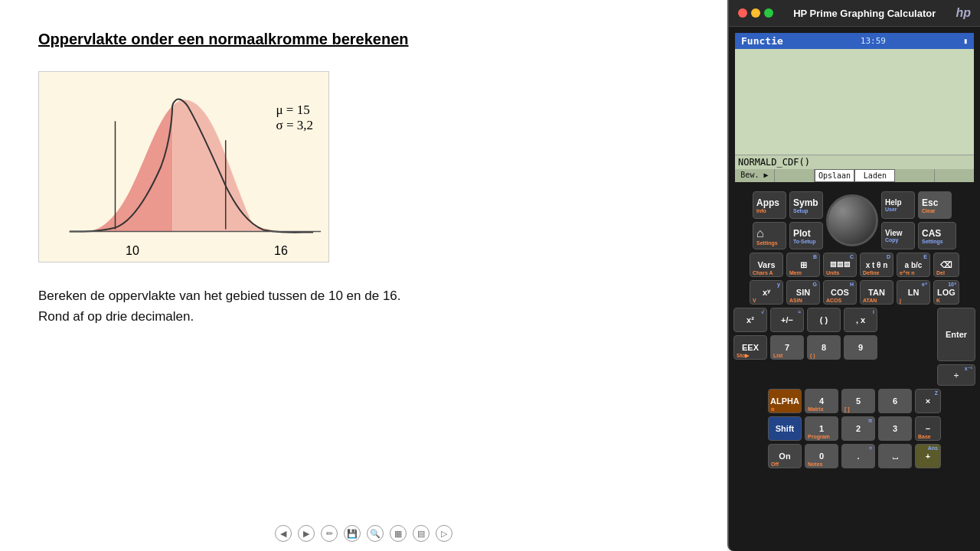 The width and height of the screenshot is (980, 551). What do you see at coordinates (898, 236) in the screenshot?
I see `view-button: View Copy` at bounding box center [898, 236].